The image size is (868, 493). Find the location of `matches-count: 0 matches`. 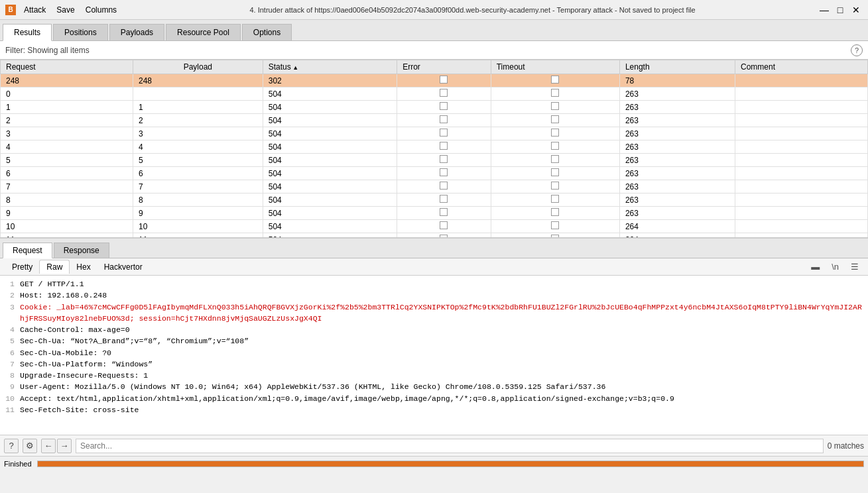

matches-count: 0 matches is located at coordinates (846, 446).